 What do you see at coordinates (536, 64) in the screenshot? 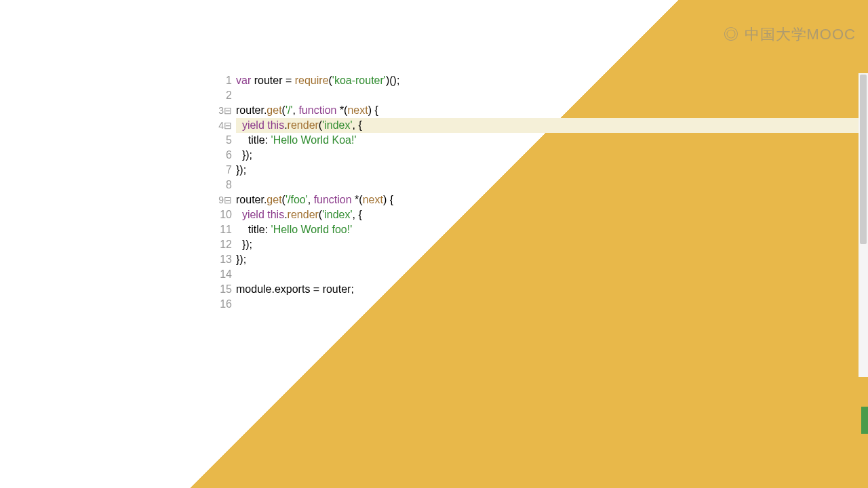
I see `editor-tabs: product.json⊠index.ejs⊠product.ejs⊠index…` at bounding box center [536, 64].